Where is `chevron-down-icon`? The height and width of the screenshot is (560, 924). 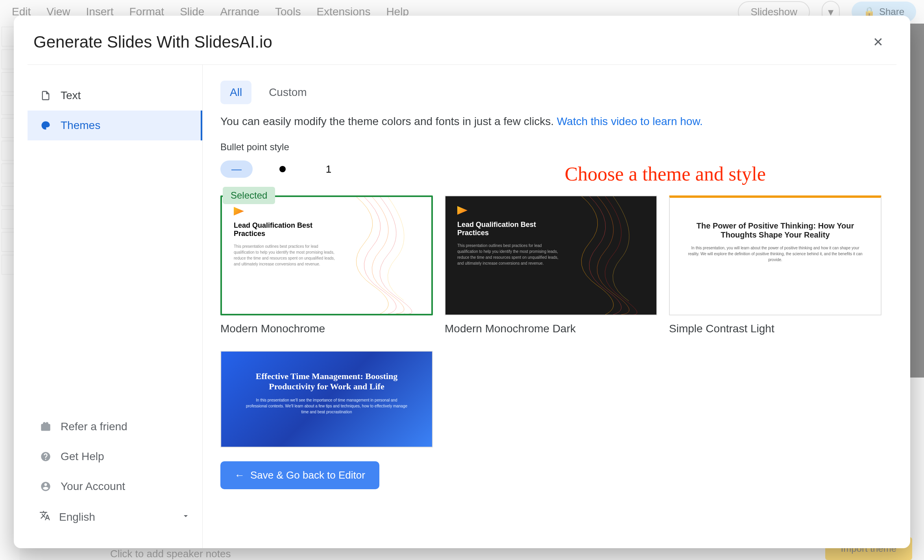
chevron-down-icon is located at coordinates (186, 517).